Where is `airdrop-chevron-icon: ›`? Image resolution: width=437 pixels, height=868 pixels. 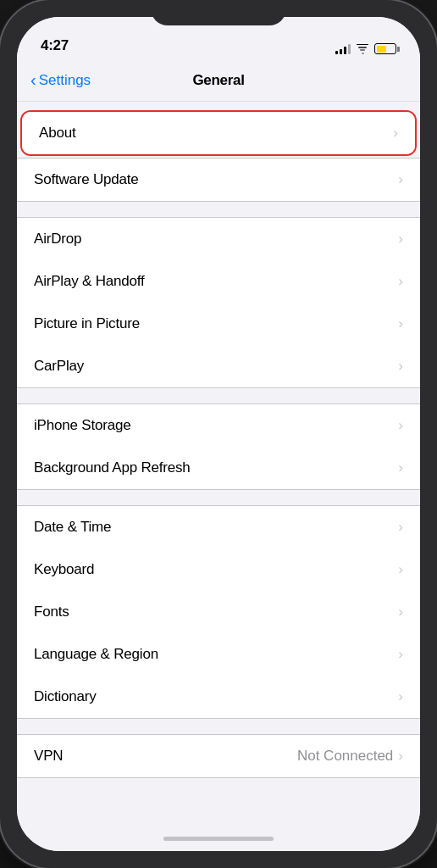 airdrop-chevron-icon: › is located at coordinates (401, 239).